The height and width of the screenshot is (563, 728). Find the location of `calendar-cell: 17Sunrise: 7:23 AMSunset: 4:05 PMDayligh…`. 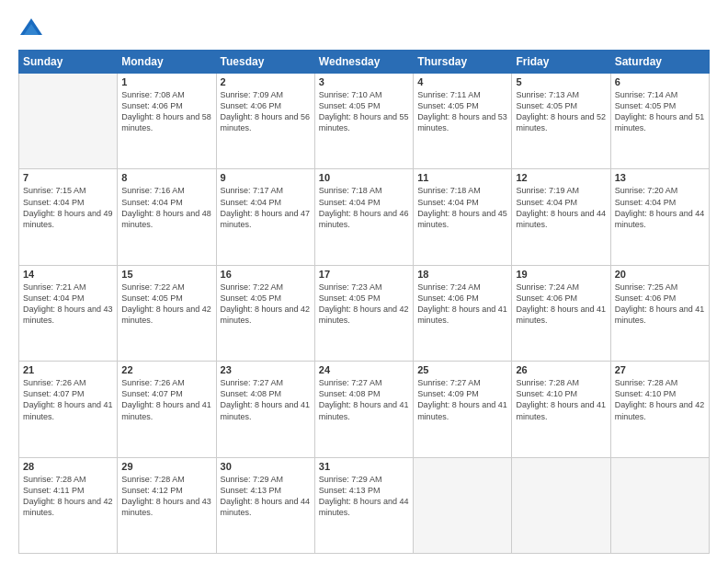

calendar-cell: 17Sunrise: 7:23 AMSunset: 4:05 PMDayligh… is located at coordinates (364, 313).